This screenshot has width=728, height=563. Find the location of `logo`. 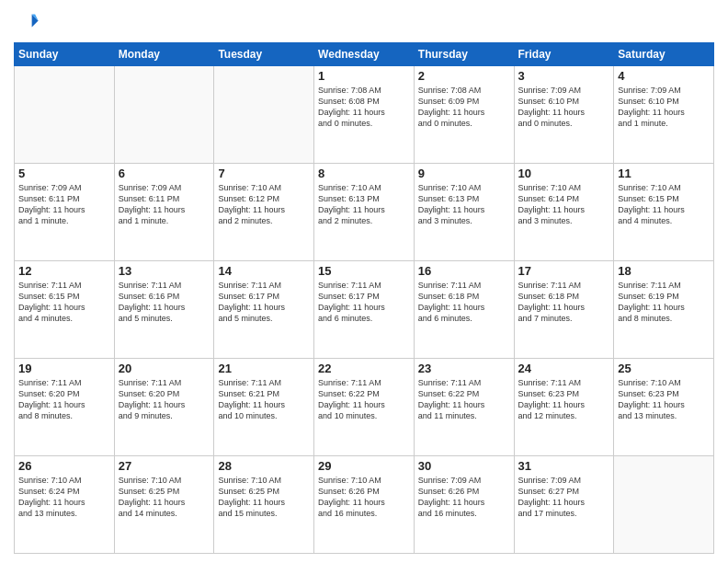

logo is located at coordinates (28, 22).